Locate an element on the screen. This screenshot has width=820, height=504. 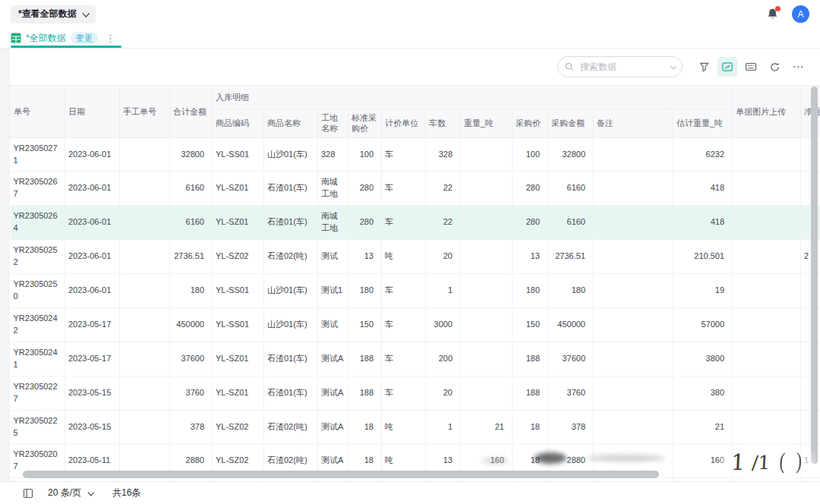
cell-std_purchase_price: 188 is located at coordinates (365, 393).